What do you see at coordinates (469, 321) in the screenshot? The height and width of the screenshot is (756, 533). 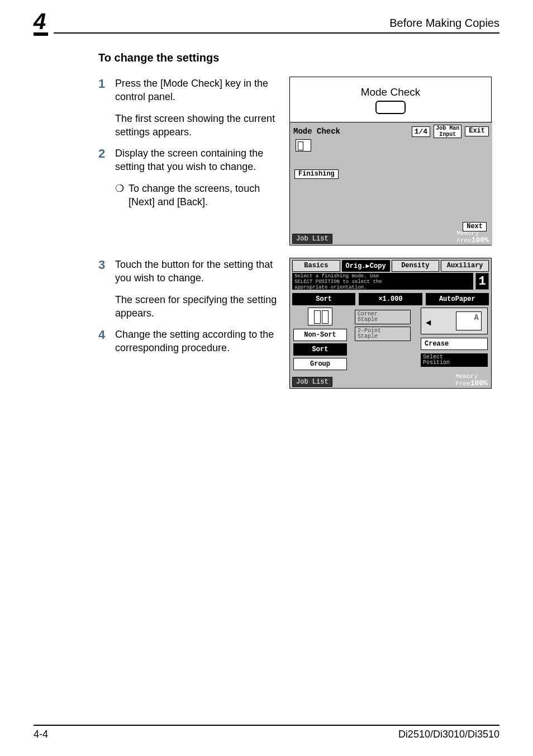 I see `paper-sheet-icon` at bounding box center [469, 321].